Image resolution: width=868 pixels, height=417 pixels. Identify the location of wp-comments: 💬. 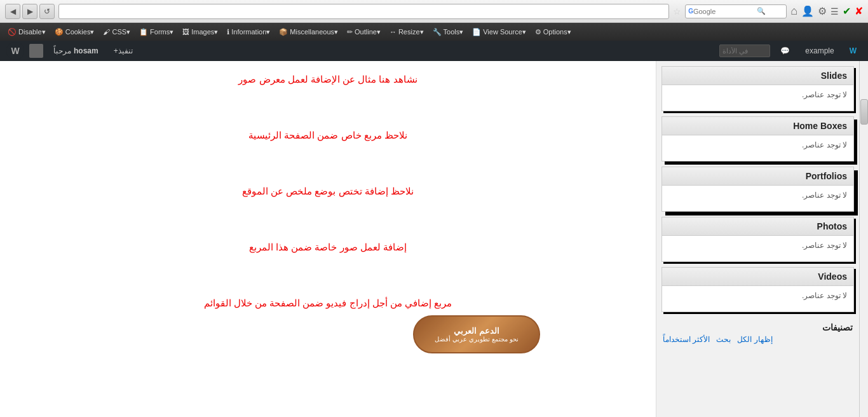
(785, 51).